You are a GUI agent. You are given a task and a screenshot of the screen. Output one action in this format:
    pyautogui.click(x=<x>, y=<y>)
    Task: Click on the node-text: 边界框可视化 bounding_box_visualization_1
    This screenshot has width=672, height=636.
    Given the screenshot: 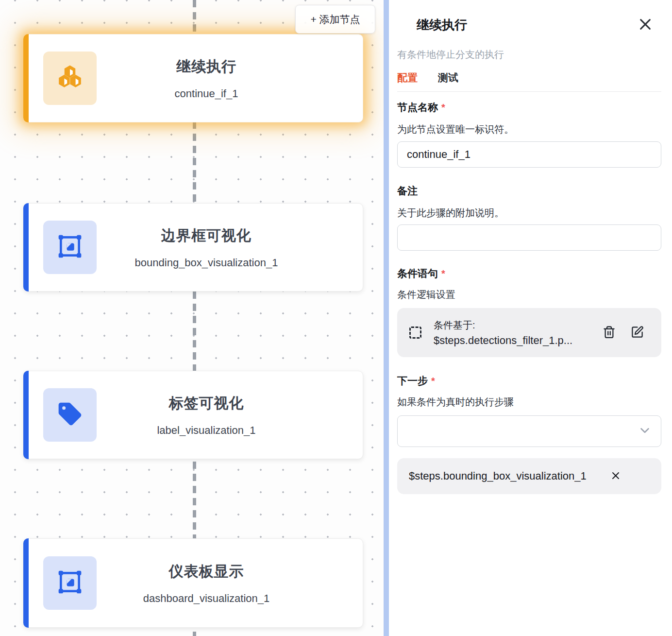 What is the action you would take?
    pyautogui.click(x=230, y=248)
    